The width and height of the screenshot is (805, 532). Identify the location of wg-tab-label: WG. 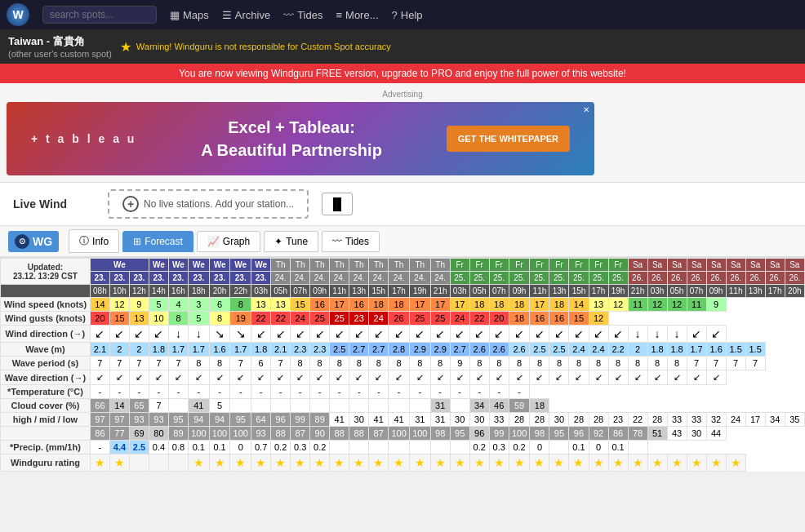
(42, 242).